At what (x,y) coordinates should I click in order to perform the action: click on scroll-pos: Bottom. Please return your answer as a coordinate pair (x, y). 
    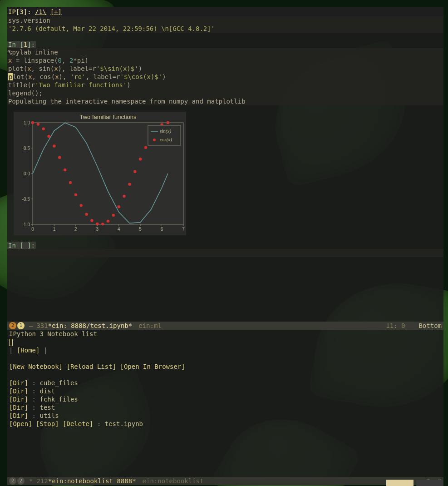
    Looking at the image, I should click on (430, 326).